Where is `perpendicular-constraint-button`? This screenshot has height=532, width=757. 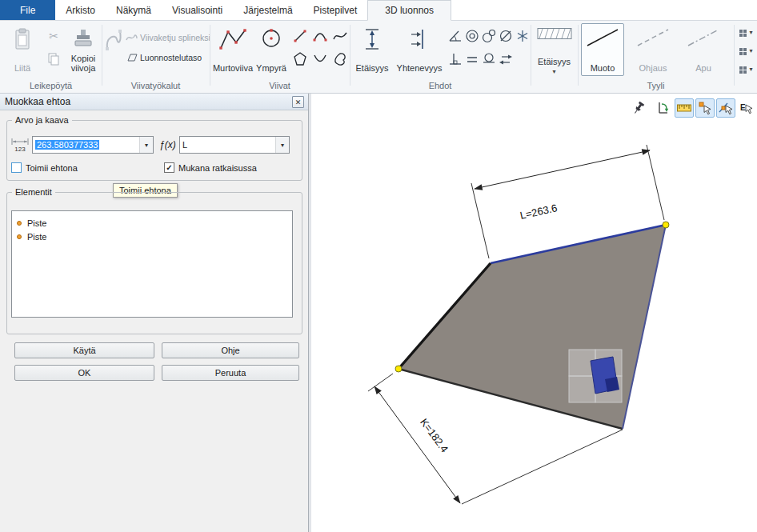 perpendicular-constraint-button is located at coordinates (455, 59).